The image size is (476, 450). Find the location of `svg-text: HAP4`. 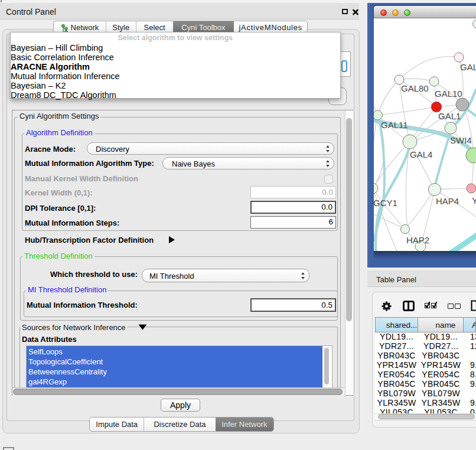

svg-text: HAP4 is located at coordinates (448, 201).